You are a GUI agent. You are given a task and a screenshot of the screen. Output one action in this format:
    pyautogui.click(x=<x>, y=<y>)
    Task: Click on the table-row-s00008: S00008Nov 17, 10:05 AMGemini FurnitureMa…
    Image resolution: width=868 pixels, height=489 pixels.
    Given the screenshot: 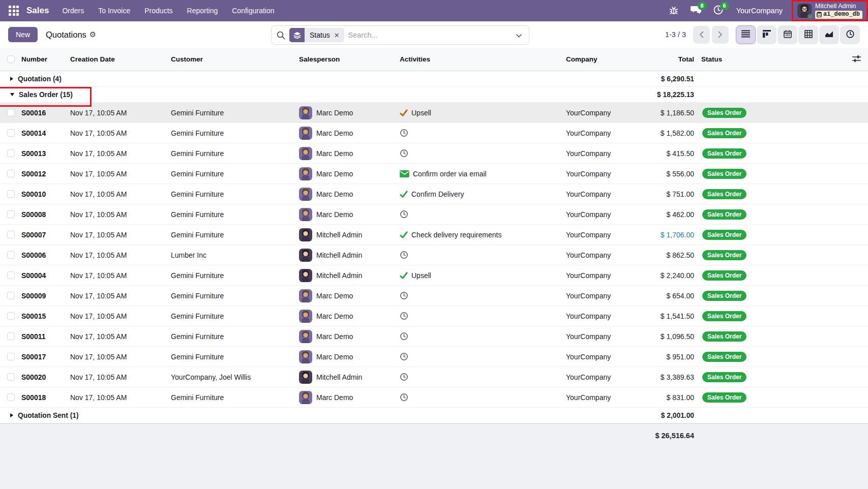 What is the action you would take?
    pyautogui.click(x=434, y=215)
    